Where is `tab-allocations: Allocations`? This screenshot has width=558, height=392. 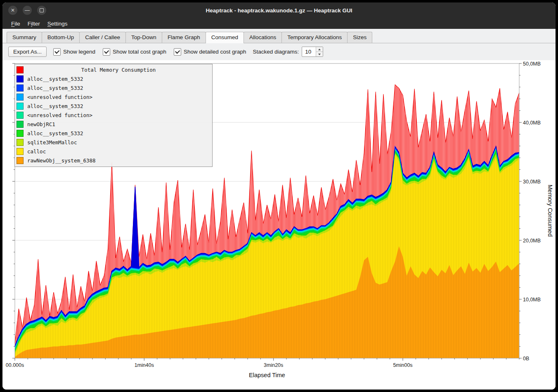
tab-allocations: Allocations is located at coordinates (262, 37).